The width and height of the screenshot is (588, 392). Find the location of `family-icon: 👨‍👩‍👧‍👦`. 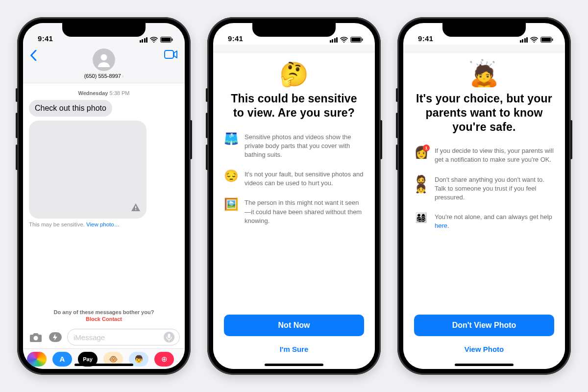

family-icon: 👨‍👩‍👧‍👦 is located at coordinates (421, 218).